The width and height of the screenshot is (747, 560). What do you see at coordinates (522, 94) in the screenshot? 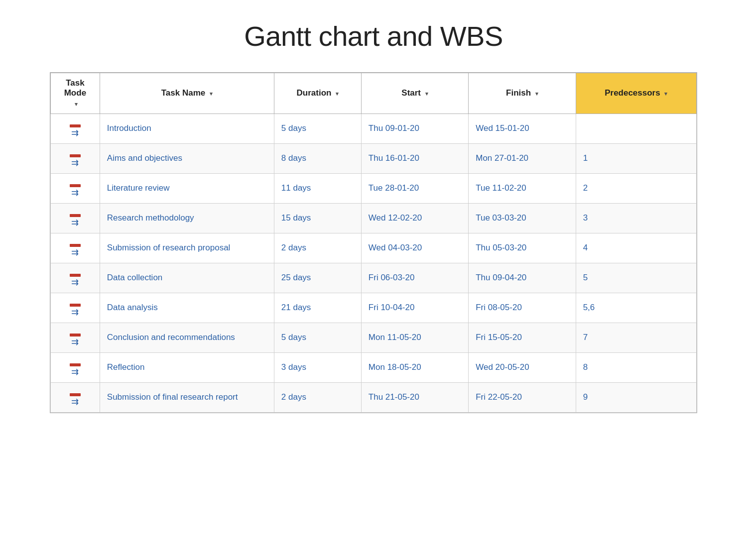
I see `col-header-finish: Finish ▾` at bounding box center [522, 94].